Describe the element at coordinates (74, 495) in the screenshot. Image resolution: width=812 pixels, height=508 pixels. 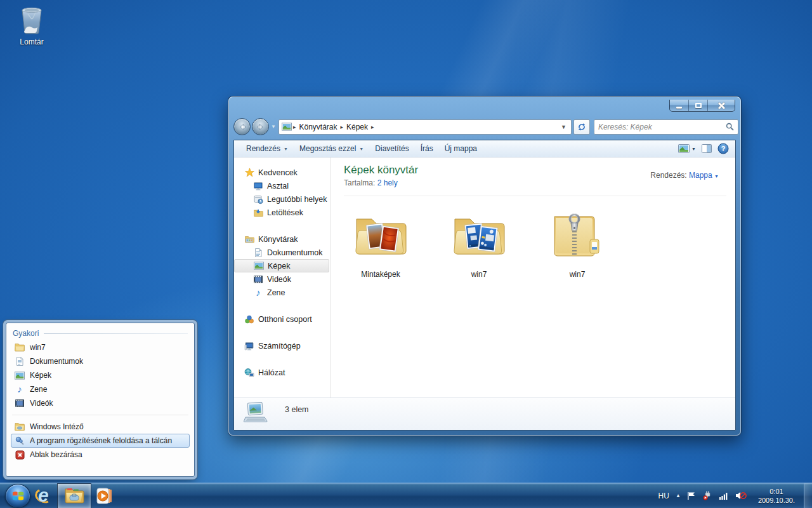
I see `taskbar-explorer-button` at that location.